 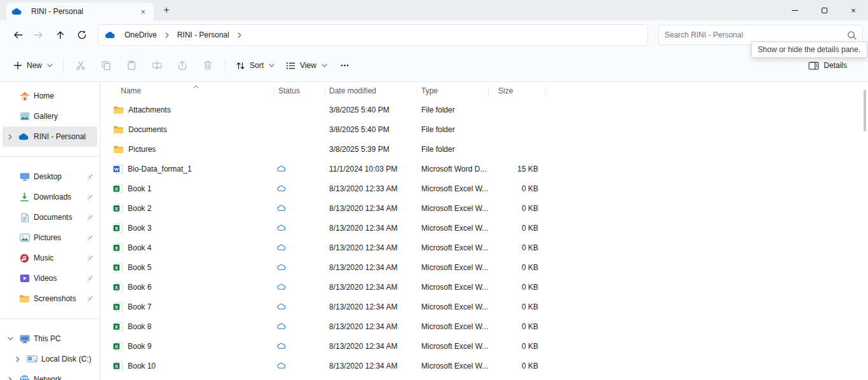 I want to click on rename-button, so click(x=157, y=65).